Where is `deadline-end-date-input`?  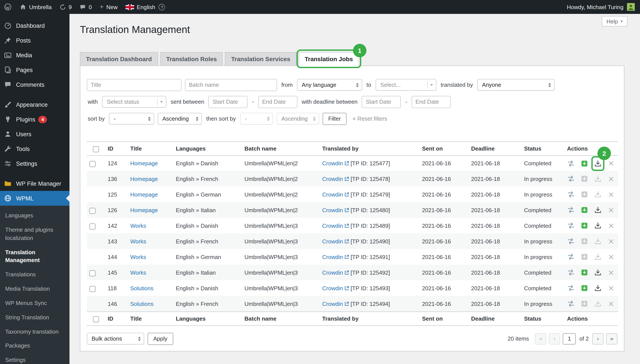
deadline-end-date-input is located at coordinates (431, 102).